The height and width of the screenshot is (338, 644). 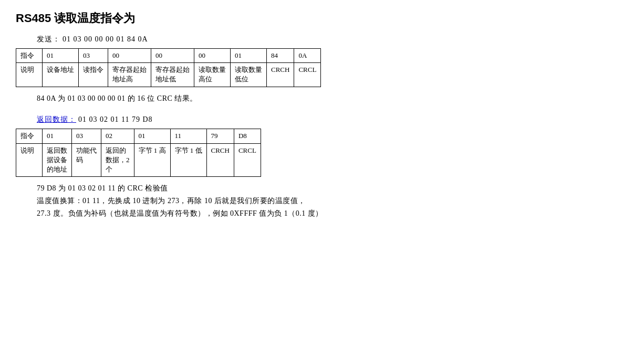 I want to click on send-line: 发送：01 03 00 00 00 01 84 0A, so click(x=333, y=39).